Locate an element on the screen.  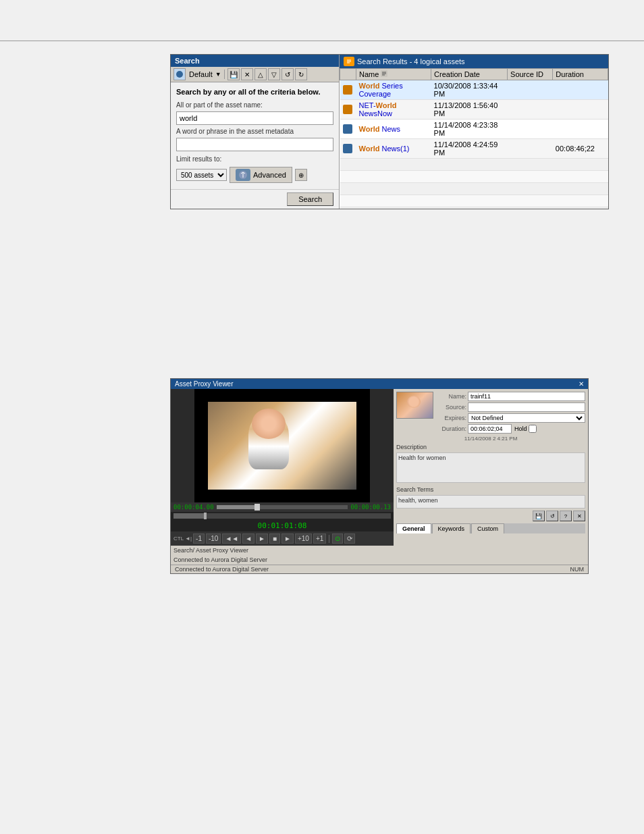
proxy-titlebar: Asset Proxy Viewer ✕ is located at coordinates (379, 384).